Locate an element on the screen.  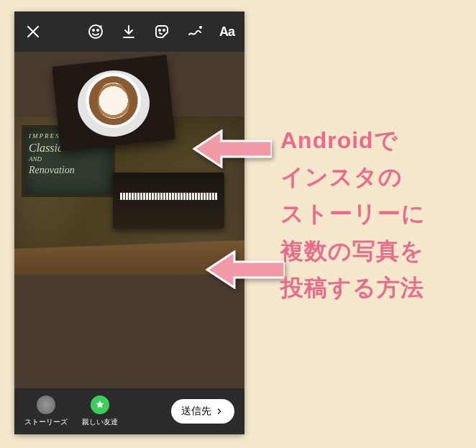
headline-line: 複数の写真を is located at coordinates (371, 252).